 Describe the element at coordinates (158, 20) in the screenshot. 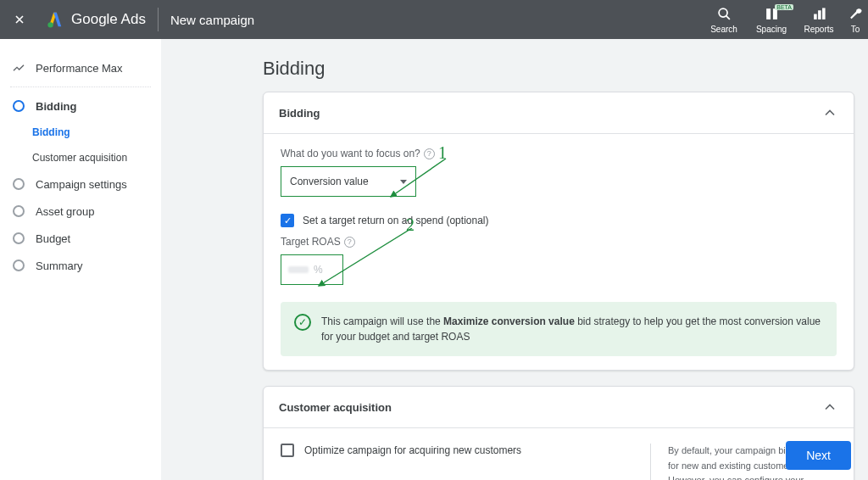

I see `header-divider` at that location.